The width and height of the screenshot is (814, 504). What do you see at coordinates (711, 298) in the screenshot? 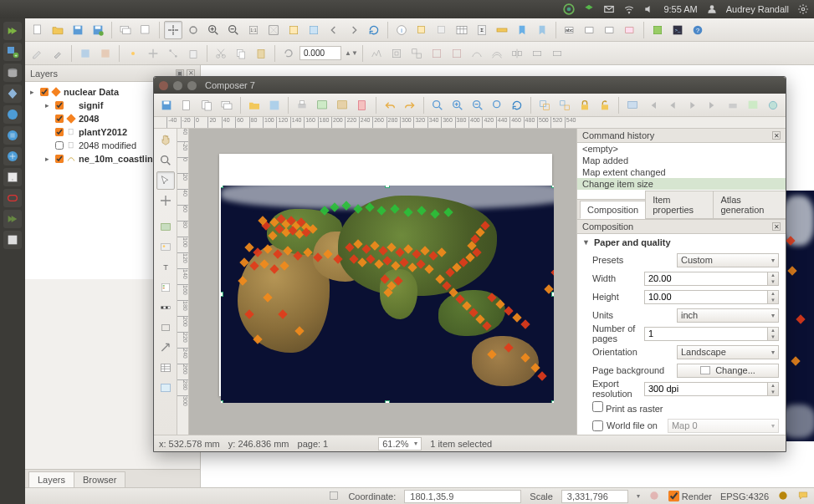
I see `height-spin: ▲▼` at bounding box center [711, 298].